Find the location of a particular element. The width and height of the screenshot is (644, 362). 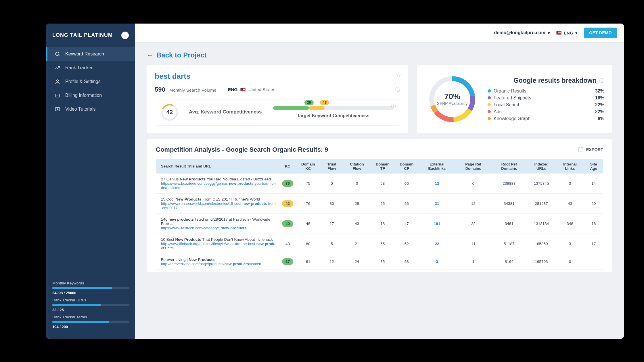

user-email: demo@longtailpro.com is located at coordinates (520, 33).